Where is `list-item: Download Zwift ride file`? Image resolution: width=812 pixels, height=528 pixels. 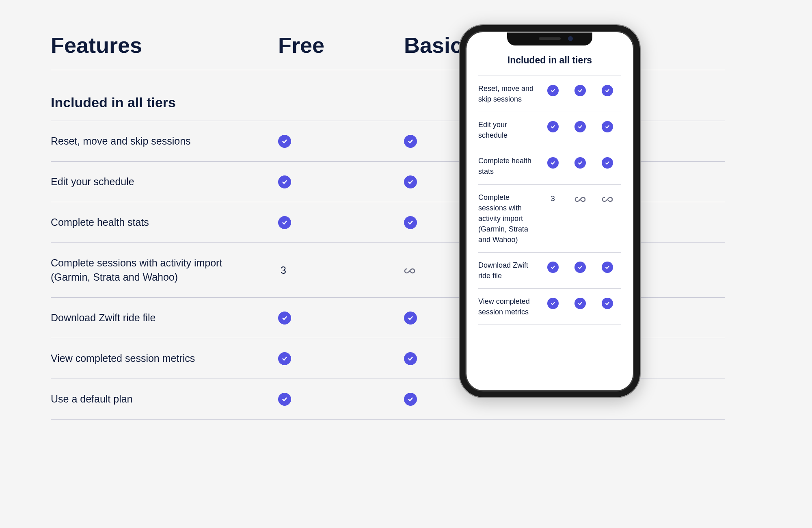
list-item: Download Zwift ride file is located at coordinates (550, 270).